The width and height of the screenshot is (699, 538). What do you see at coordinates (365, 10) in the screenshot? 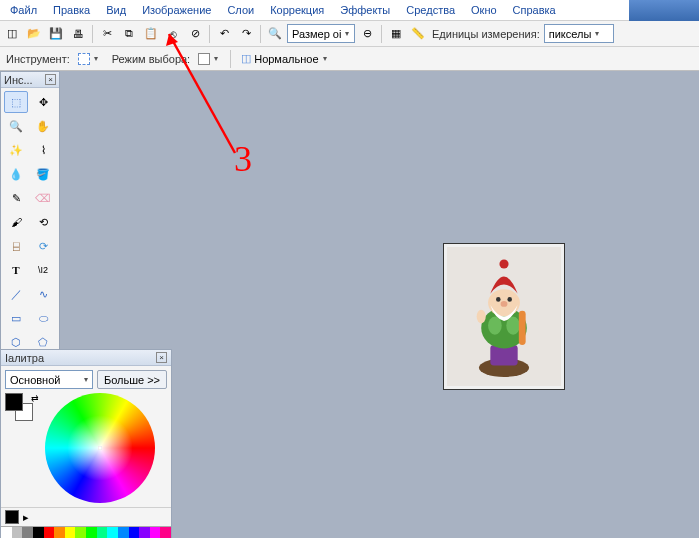
I see `menu-effects: Эффекты` at bounding box center [365, 10].